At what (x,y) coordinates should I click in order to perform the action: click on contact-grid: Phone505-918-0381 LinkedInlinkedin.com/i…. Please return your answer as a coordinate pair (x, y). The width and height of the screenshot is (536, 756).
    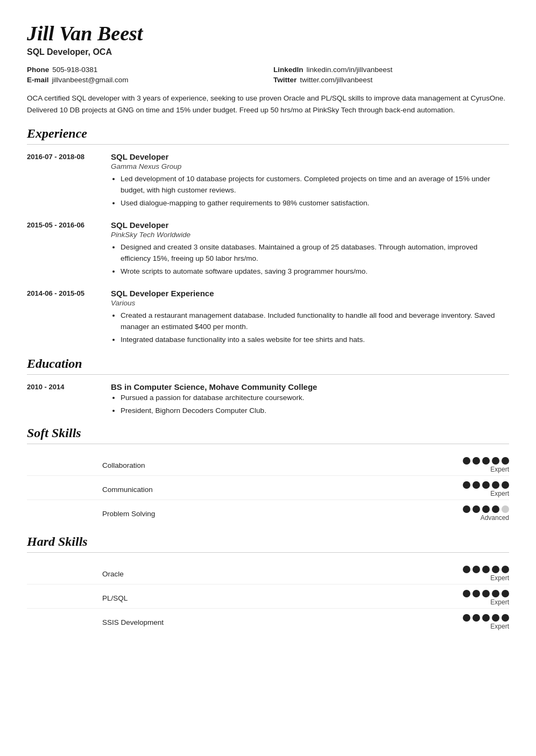
    Looking at the image, I should click on (268, 75).